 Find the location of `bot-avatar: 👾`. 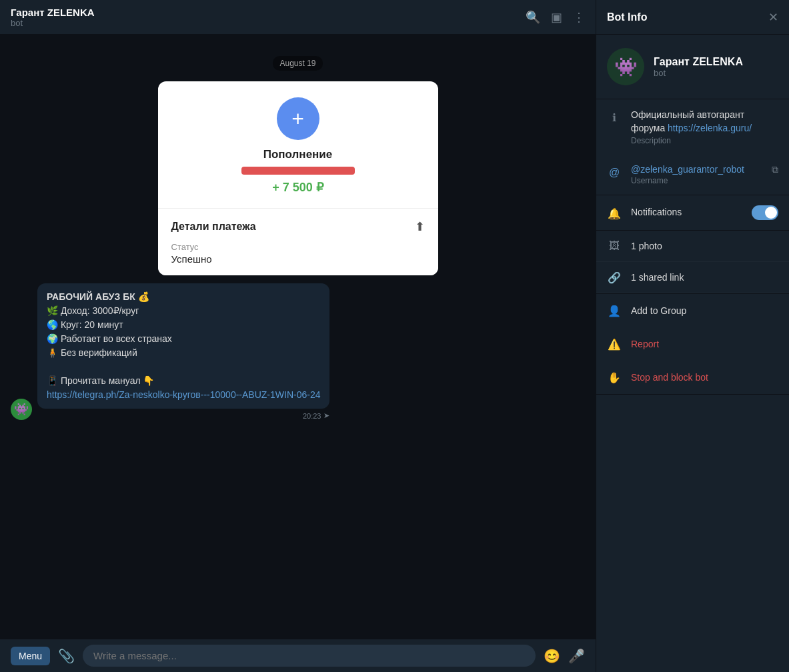

bot-avatar: 👾 is located at coordinates (626, 67).